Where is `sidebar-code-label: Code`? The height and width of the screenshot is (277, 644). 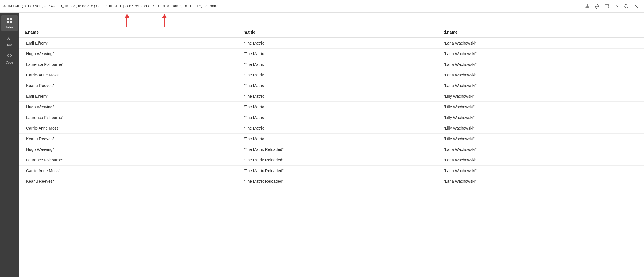 sidebar-code-label: Code is located at coordinates (9, 62).